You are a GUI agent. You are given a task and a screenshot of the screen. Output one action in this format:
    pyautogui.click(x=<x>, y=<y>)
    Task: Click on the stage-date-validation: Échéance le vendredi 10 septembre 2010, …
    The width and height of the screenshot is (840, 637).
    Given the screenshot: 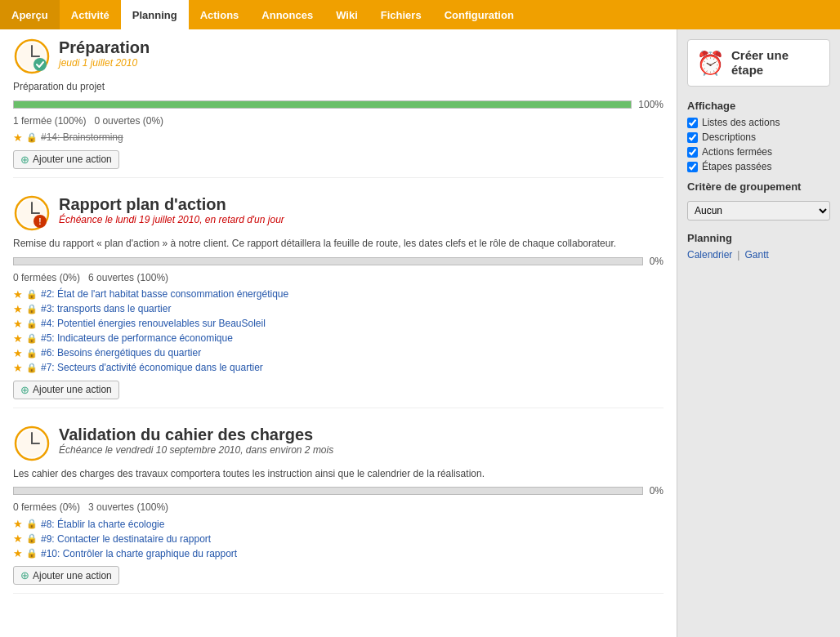 What is the action you would take?
    pyautogui.click(x=196, y=450)
    